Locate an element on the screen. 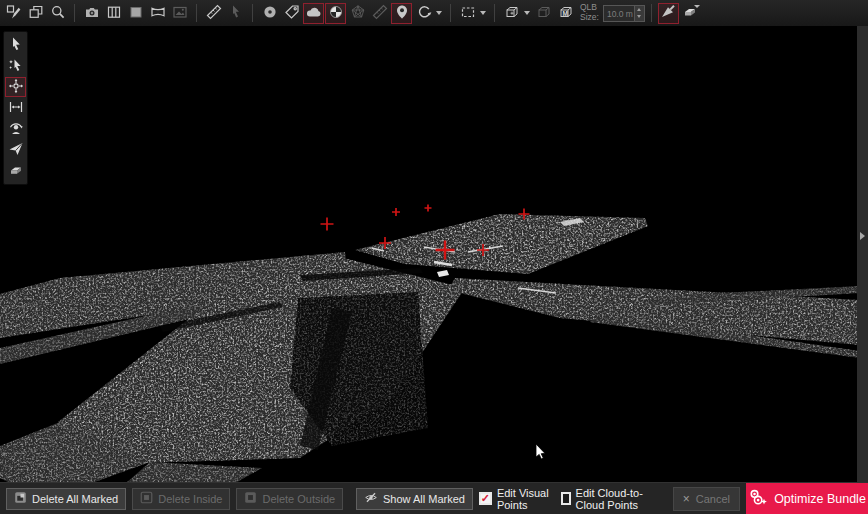 Image resolution: width=868 pixels, height=514 pixels. svg-text: M is located at coordinates (564, 12).